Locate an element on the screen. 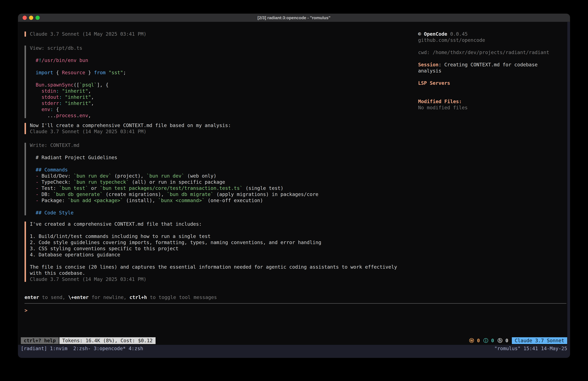 This screenshot has height=381, width=588. assistant-message-block: Now I'll create a comprehensive CONTEXT.… is located at coordinates (220, 129).